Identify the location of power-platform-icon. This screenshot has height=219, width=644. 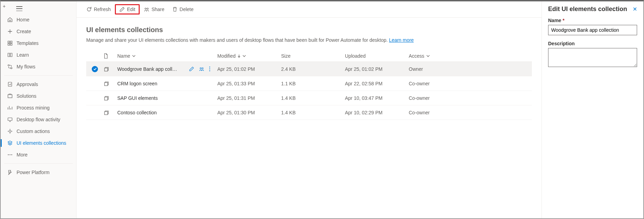
(10, 172).